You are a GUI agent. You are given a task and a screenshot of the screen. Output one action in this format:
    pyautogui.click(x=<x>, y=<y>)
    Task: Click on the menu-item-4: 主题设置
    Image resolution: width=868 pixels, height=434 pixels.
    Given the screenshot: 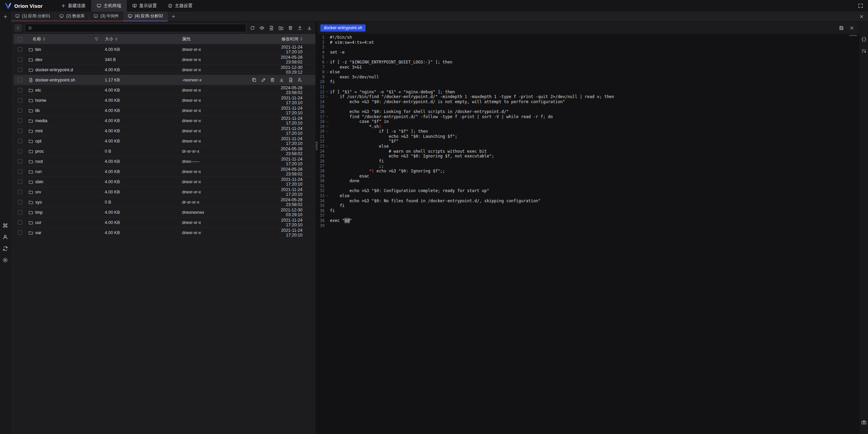 What is the action you would take?
    pyautogui.click(x=180, y=6)
    